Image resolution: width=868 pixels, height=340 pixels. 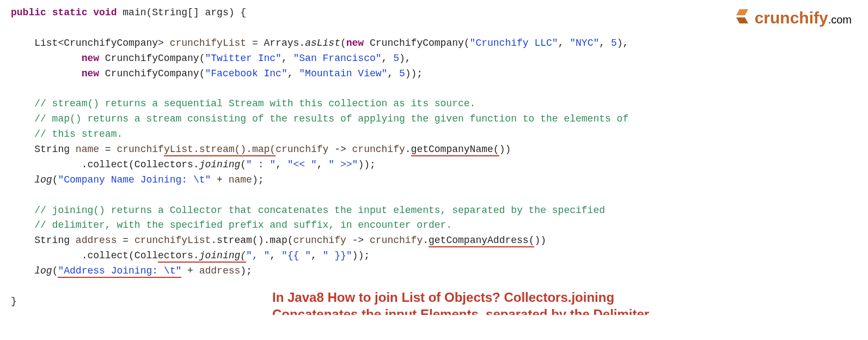 What do you see at coordinates (402, 74) in the screenshot?
I see `l3-n: 5` at bounding box center [402, 74].